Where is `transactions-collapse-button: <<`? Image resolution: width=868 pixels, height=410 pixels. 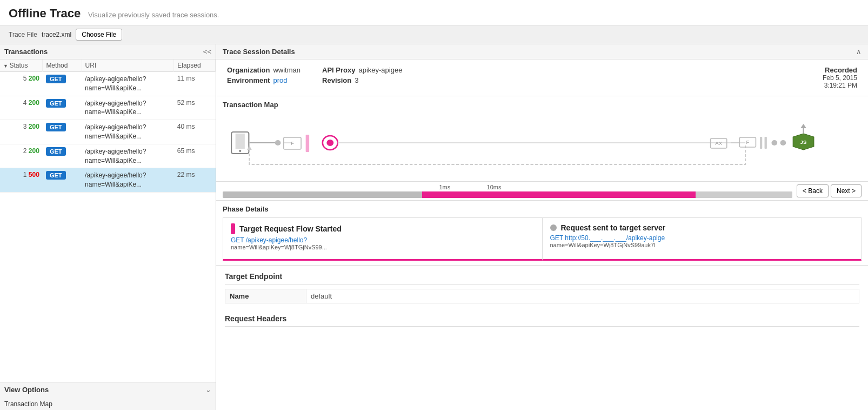
transactions-collapse-button: << is located at coordinates (208, 52).